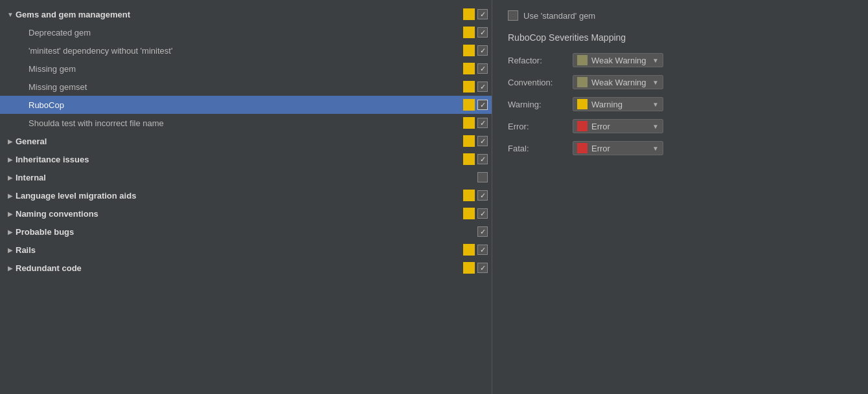 This screenshot has height=394, width=868. Describe the element at coordinates (618, 82) in the screenshot. I see `severity-dropdown-convention: Weak Warning▼` at that location.